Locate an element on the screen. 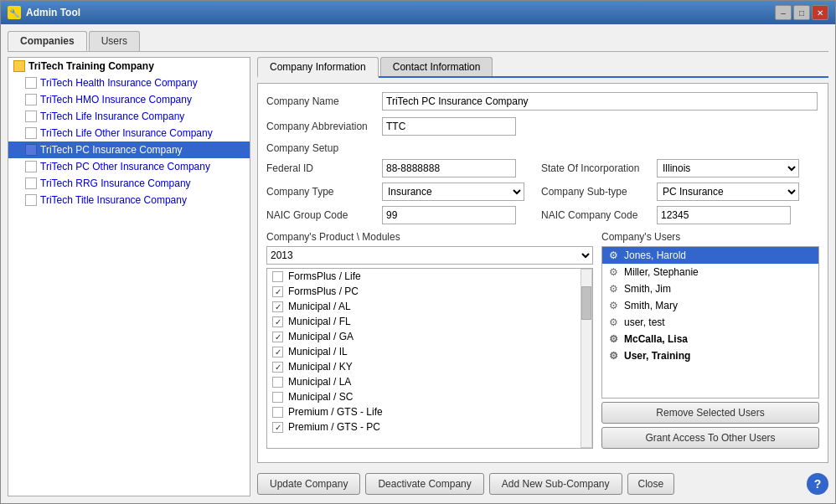 The width and height of the screenshot is (836, 504). tree-item: TriTech Health Insurance Company is located at coordinates (129, 83).